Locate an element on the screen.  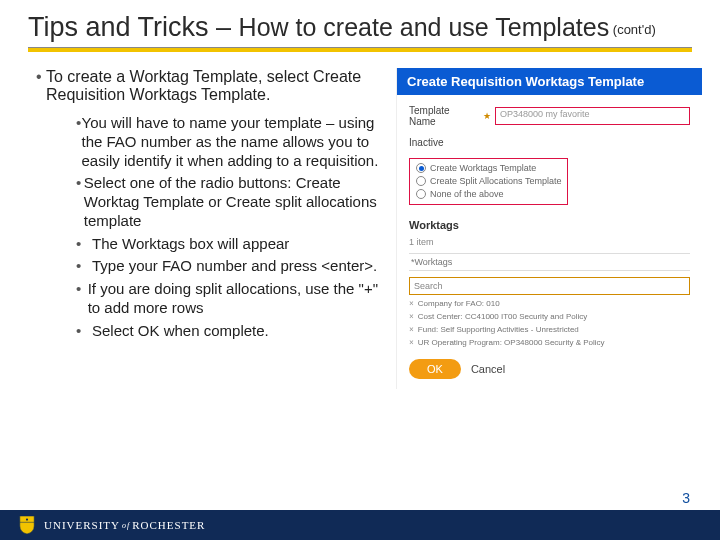
shield-icon is located at coordinates (27, 525).